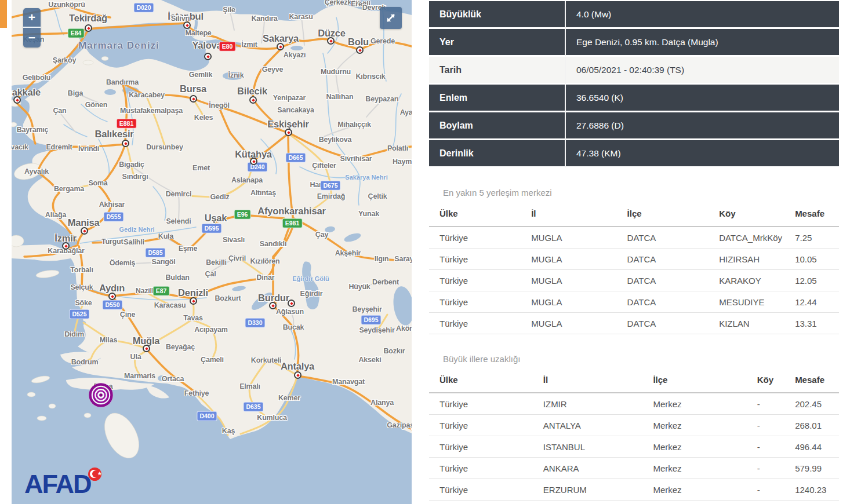 This screenshot has width=850, height=504. I want to click on table-row: TürkiyeISTANBULMerkez-496.44, so click(634, 447).